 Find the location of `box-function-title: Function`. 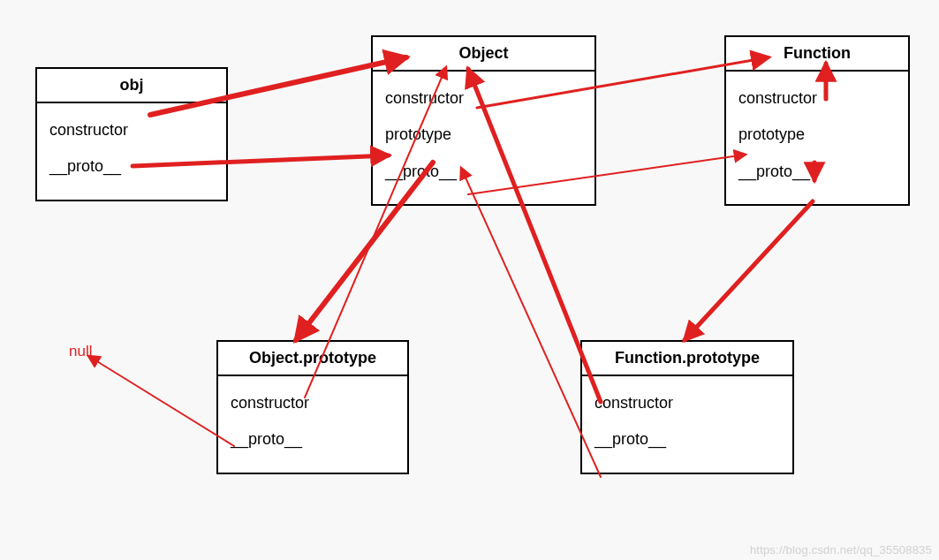

box-function-title: Function is located at coordinates (817, 55).